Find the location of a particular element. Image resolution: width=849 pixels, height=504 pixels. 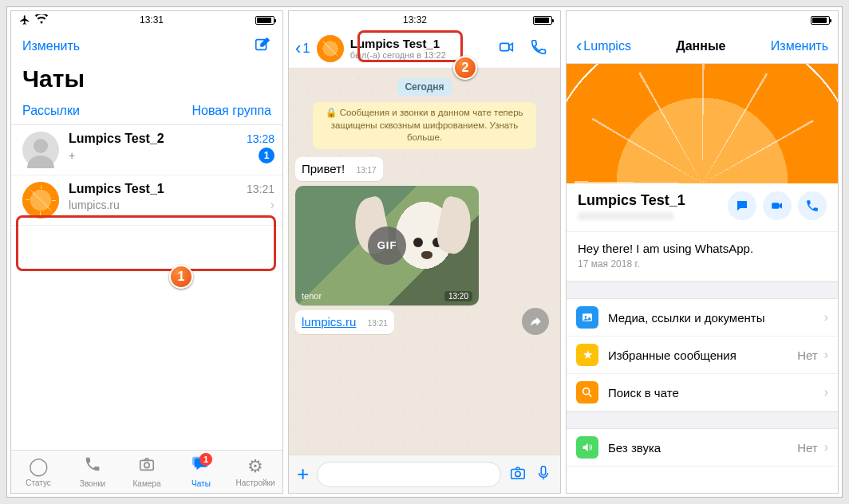

tab-status: ◯Статус is located at coordinates (38, 472).